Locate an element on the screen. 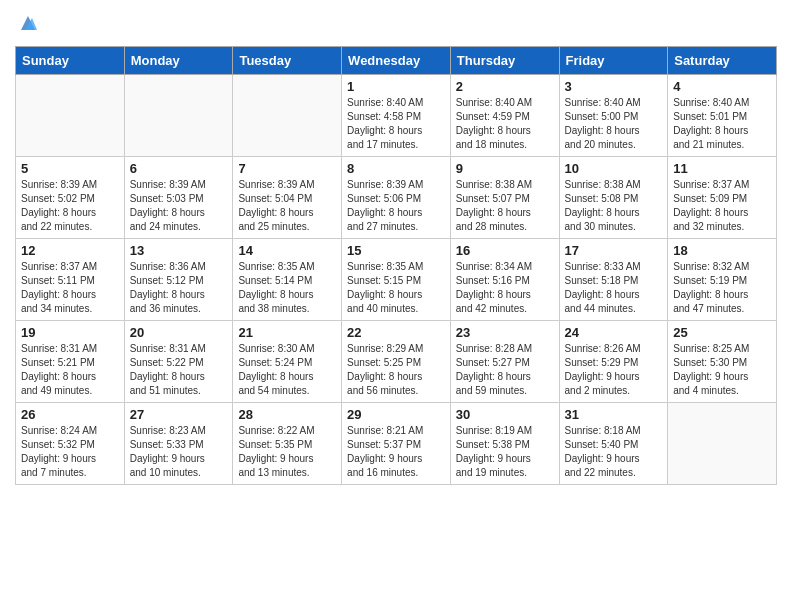  day-info: Sunrise: 8:32 AM Sunset: 5:19 PM Dayligh… is located at coordinates (722, 288).